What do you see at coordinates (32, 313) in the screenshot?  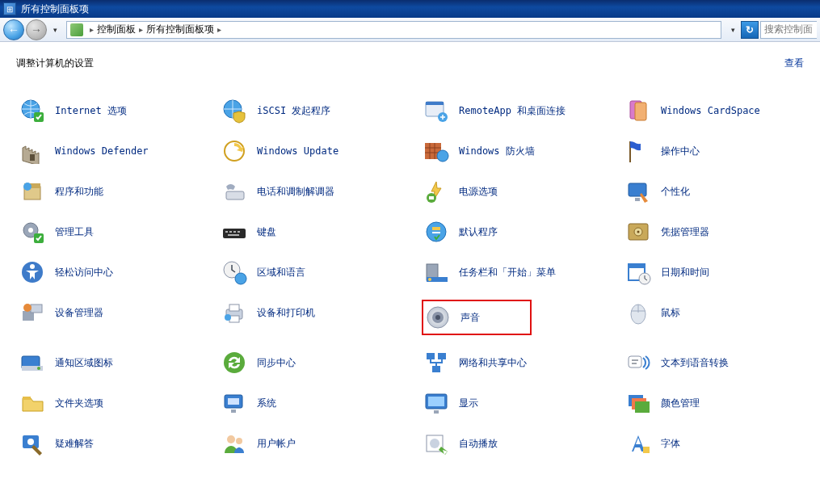 I see `devices-icon` at bounding box center [32, 313].